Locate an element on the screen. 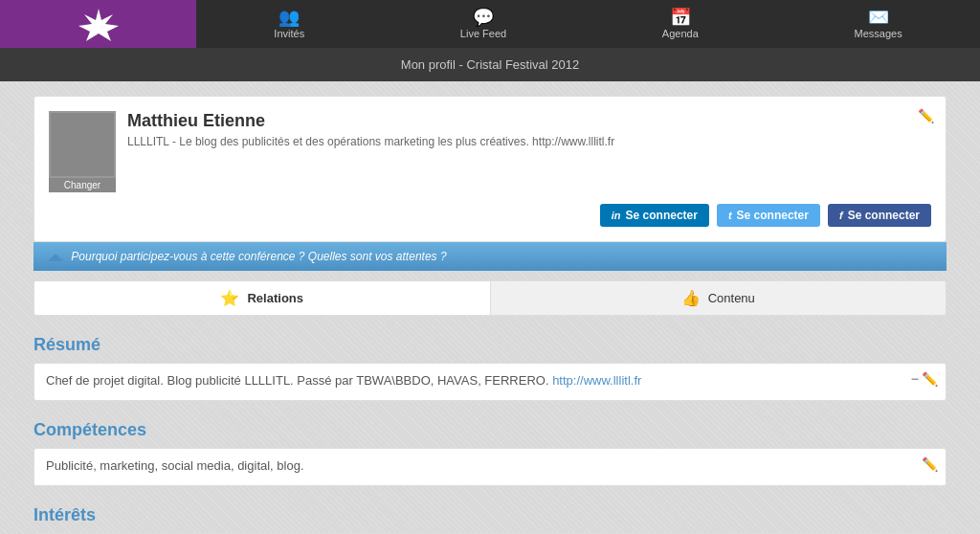  resume-section: Résumé Chef de projet digital. Blog publ… is located at coordinates (490, 367).